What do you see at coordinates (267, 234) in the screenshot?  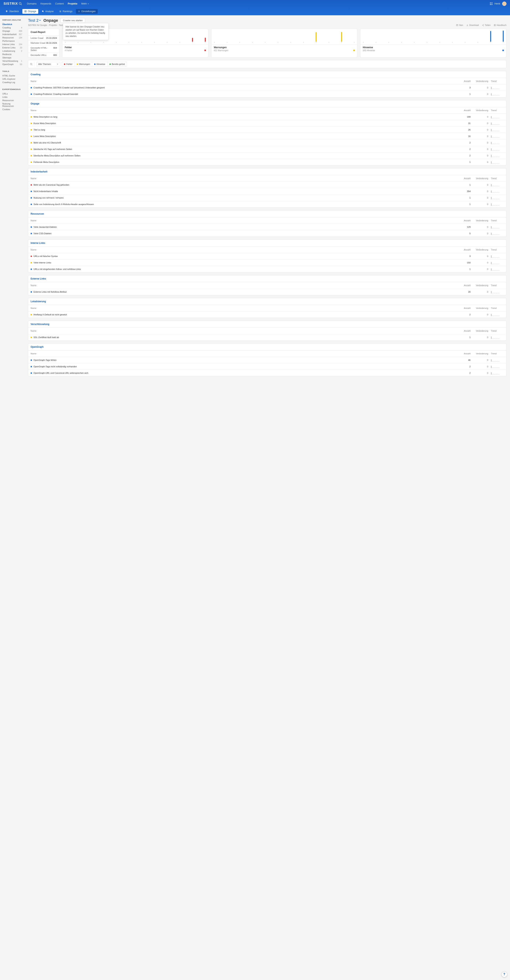 I see `table-row: Viele CSS-Dateien50` at bounding box center [267, 234].